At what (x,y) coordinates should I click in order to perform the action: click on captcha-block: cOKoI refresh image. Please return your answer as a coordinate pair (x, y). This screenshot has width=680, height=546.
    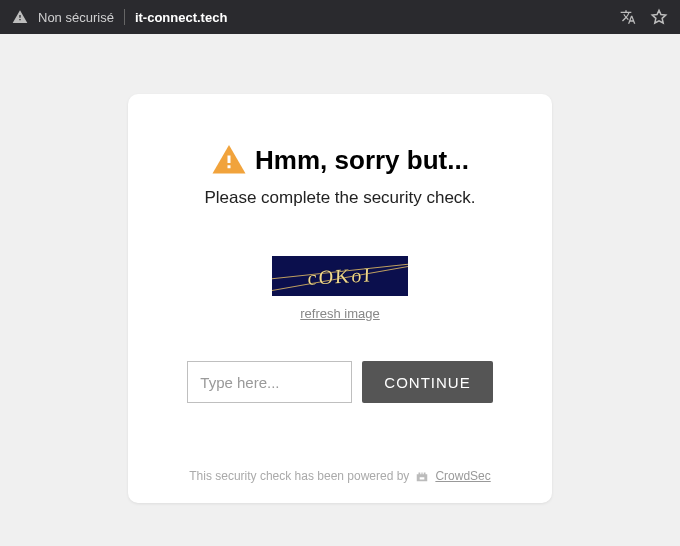
    Looking at the image, I should click on (340, 288).